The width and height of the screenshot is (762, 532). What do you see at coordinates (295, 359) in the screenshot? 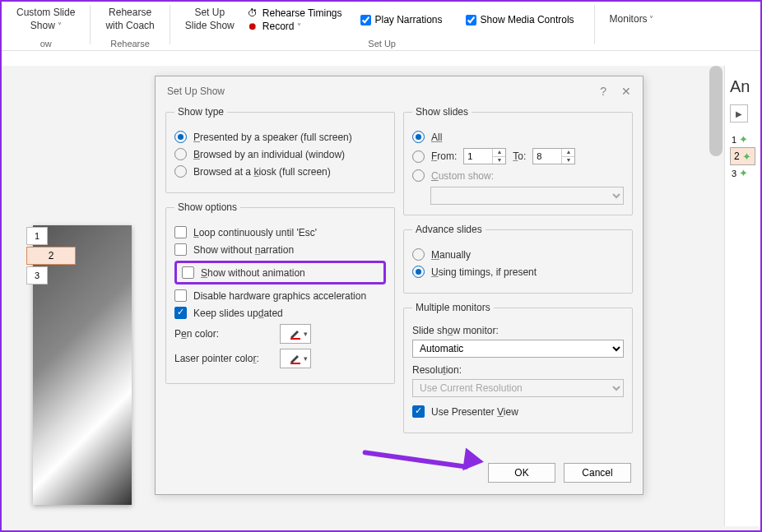
I see `laser-icon` at bounding box center [295, 359].